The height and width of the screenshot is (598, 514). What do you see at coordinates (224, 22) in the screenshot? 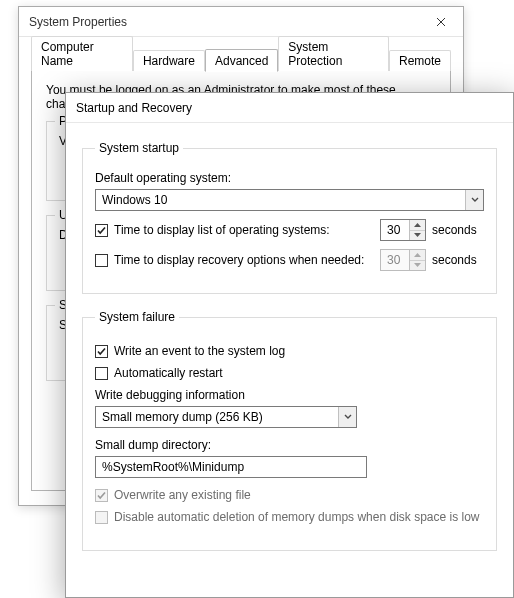
I see `sysprops-title: System Properties` at bounding box center [224, 22].